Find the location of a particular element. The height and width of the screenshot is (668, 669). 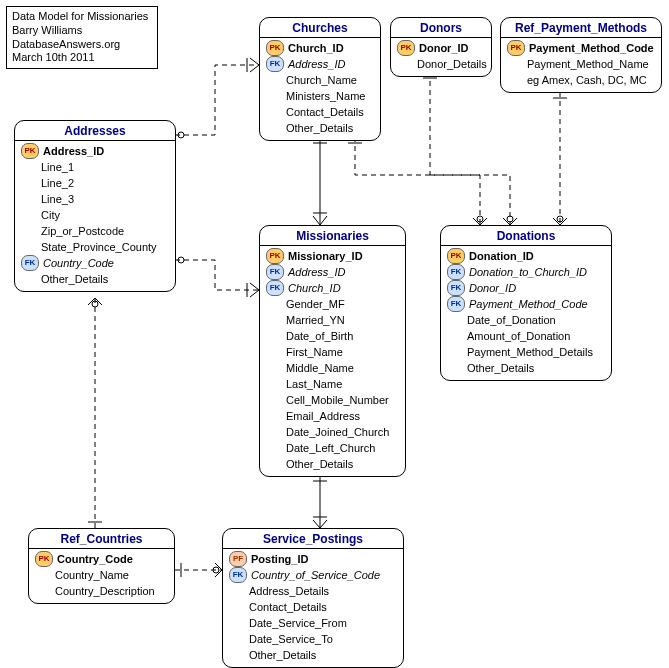

attribute-row: Date_of_Donation is located at coordinates (526, 320).